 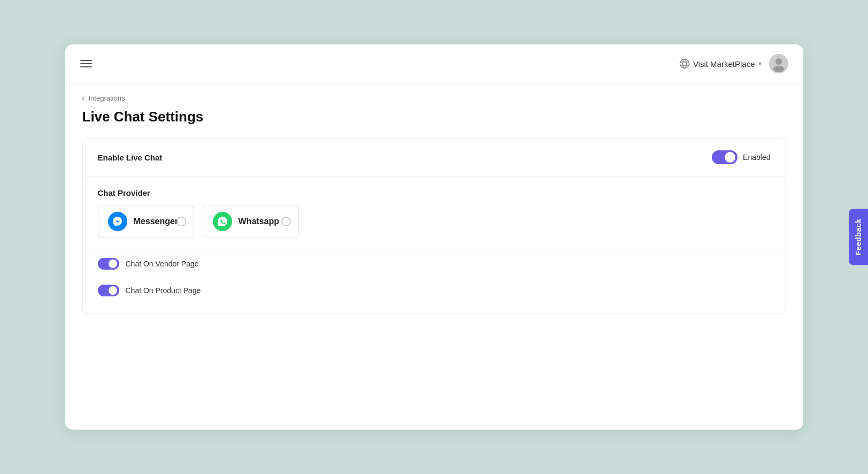 I want to click on messenger-name: Messenger, so click(x=156, y=221).